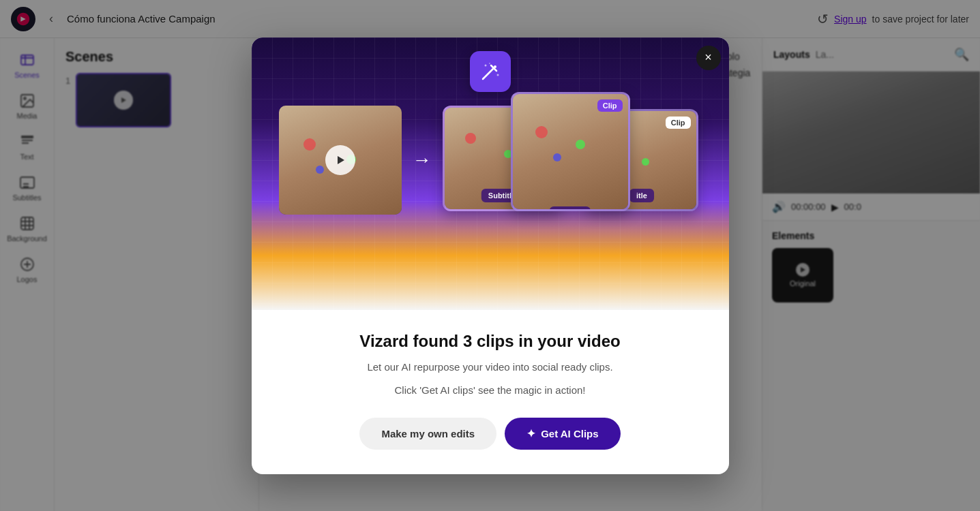 Image resolution: width=980 pixels, height=511 pixels. I want to click on clip-2-badge: Clip, so click(610, 106).